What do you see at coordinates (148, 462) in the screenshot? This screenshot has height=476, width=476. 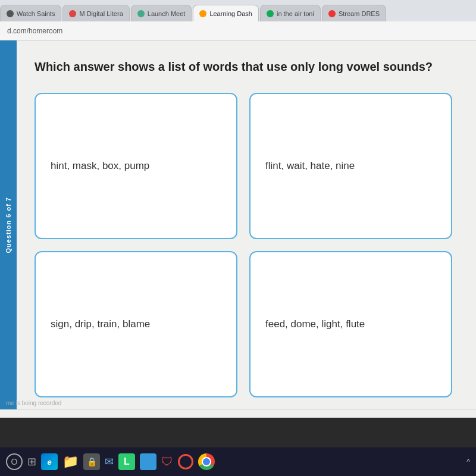 I see `blue-app-button` at bounding box center [148, 462].